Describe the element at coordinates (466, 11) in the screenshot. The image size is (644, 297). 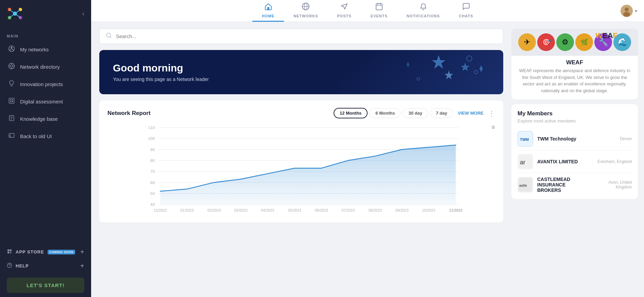
I see `nav-item-chats: CHATS` at that location.